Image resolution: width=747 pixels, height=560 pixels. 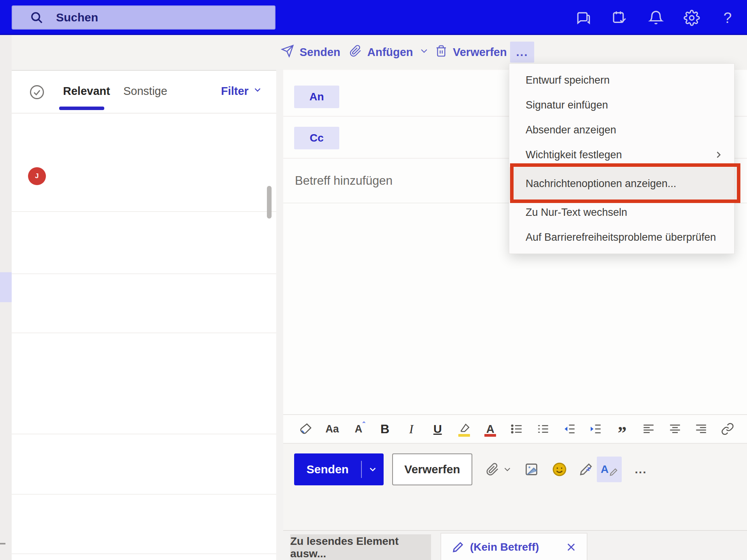 What do you see at coordinates (288, 52) in the screenshot?
I see `send-icon` at bounding box center [288, 52].